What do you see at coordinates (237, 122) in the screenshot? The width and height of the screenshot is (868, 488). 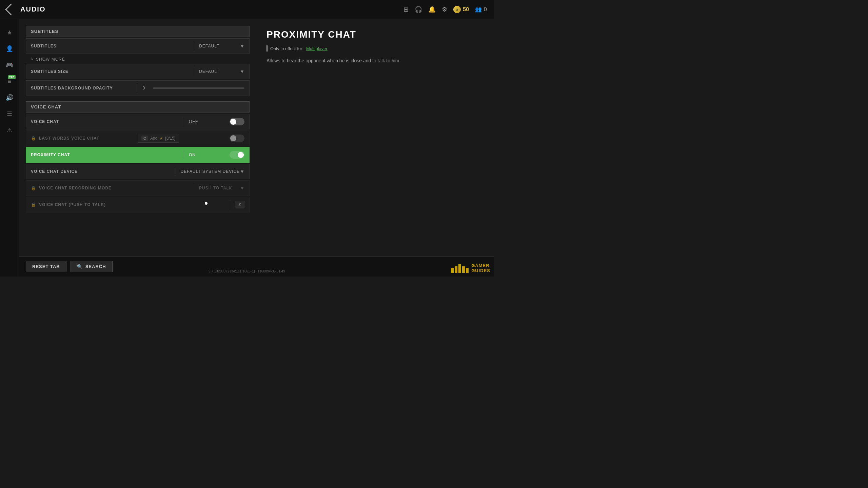 I see `voice-chat-toggle` at bounding box center [237, 122].